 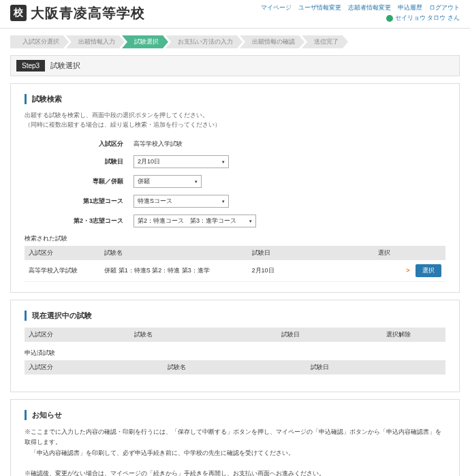 I want to click on nav-logout: ログアウト, so click(x=444, y=8).